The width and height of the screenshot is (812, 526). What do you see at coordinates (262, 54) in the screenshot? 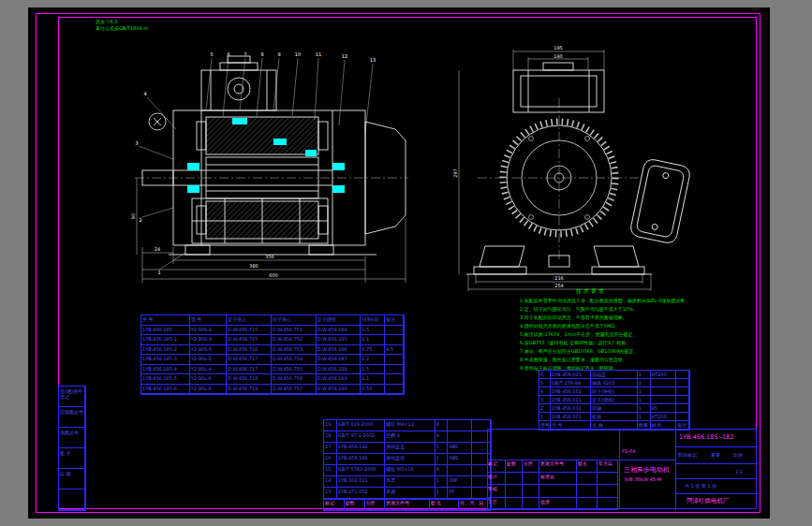
I see `balloon-number: 8` at bounding box center [262, 54].